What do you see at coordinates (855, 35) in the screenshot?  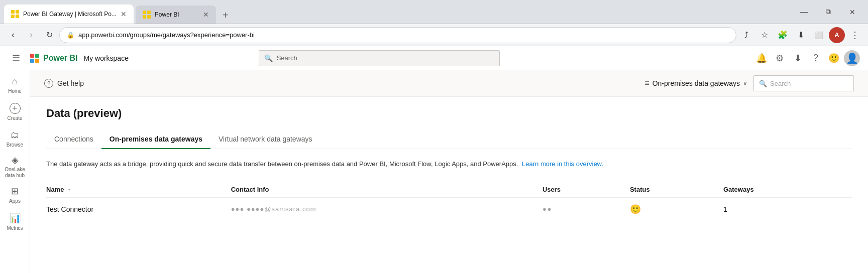 I see `browser-menu: ⋮` at bounding box center [855, 35].